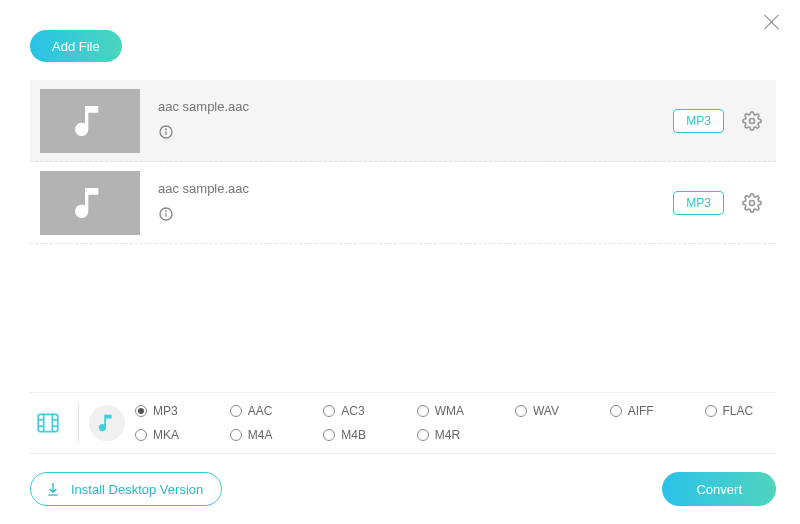 The width and height of the screenshot is (800, 524). Describe the element at coordinates (53, 489) in the screenshot. I see `download-icon` at that location.